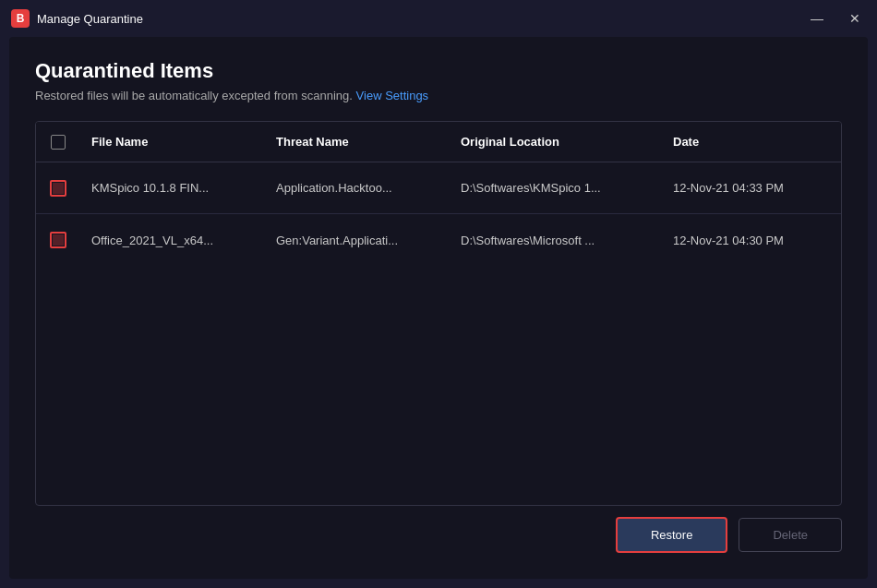  I want to click on header-checkbox-cell, so click(58, 142).